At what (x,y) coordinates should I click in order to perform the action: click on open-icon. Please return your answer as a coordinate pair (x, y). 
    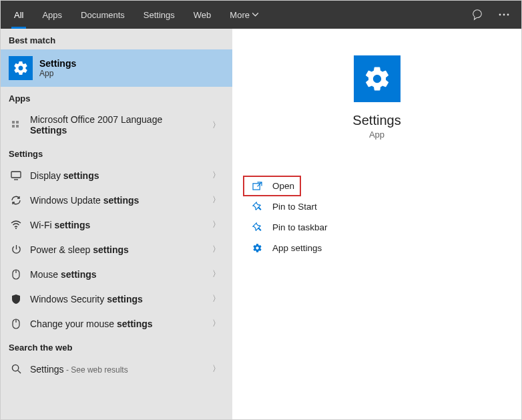
    Looking at the image, I should click on (257, 186).